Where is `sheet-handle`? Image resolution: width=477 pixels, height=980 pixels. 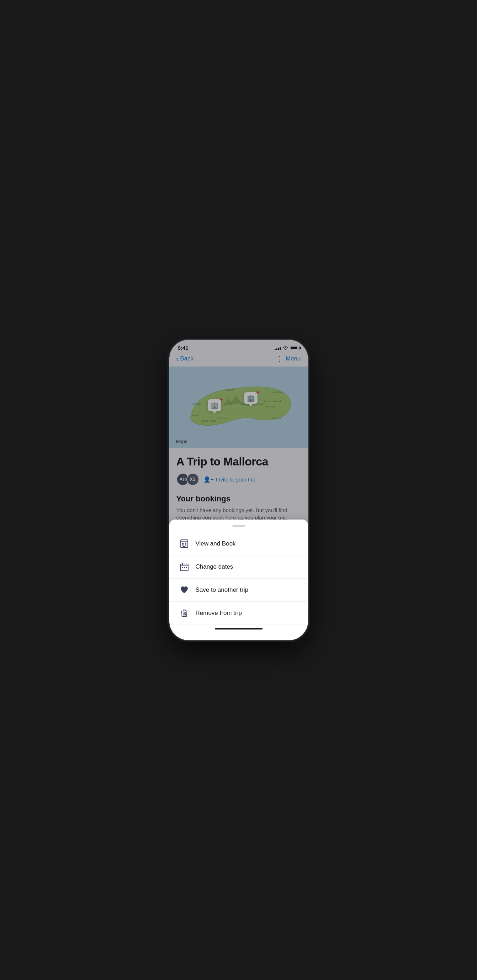
sheet-handle is located at coordinates (239, 526).